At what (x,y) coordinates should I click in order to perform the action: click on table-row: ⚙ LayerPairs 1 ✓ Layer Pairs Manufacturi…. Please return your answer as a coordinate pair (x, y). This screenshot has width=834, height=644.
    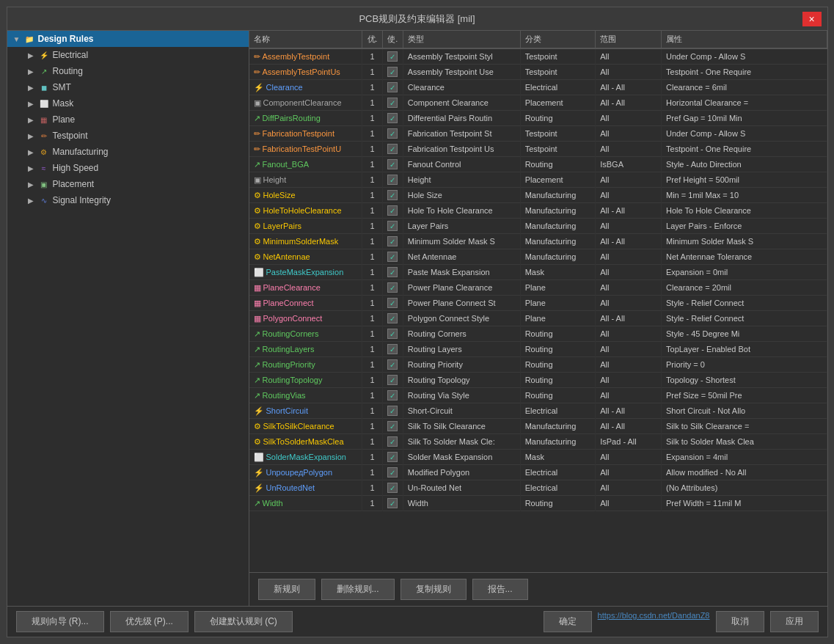
    Looking at the image, I should click on (538, 226).